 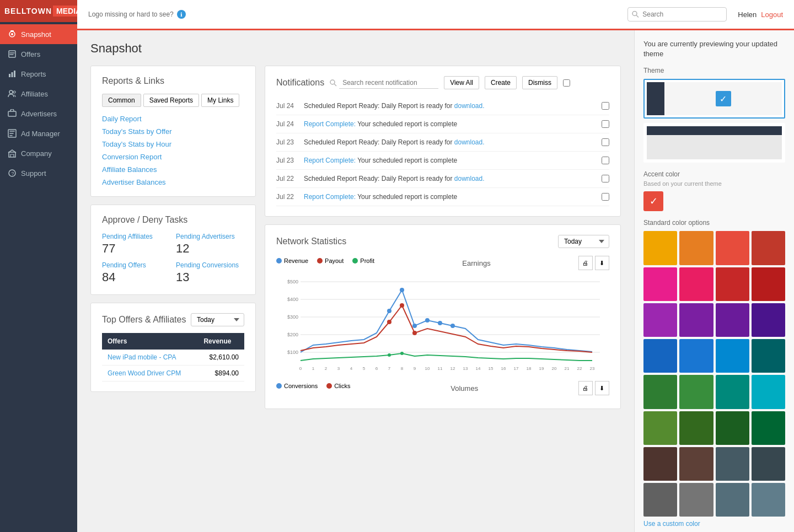 I want to click on color-grid, so click(x=715, y=374).